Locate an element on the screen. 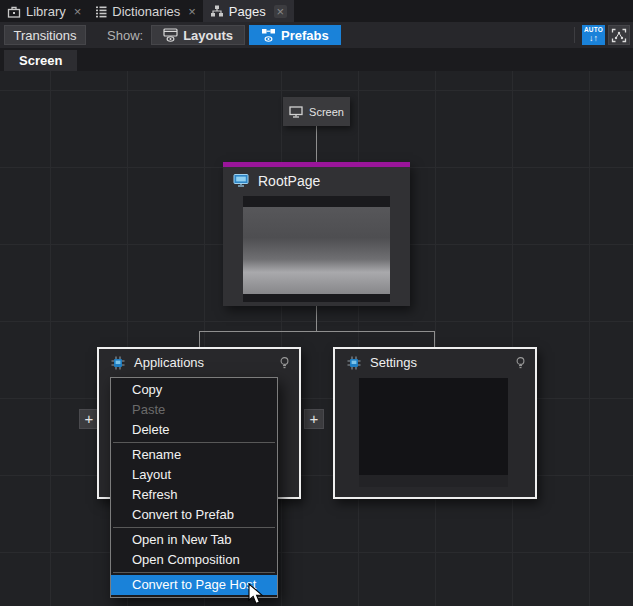 The width and height of the screenshot is (633, 606). node-label: RootPage is located at coordinates (289, 181).